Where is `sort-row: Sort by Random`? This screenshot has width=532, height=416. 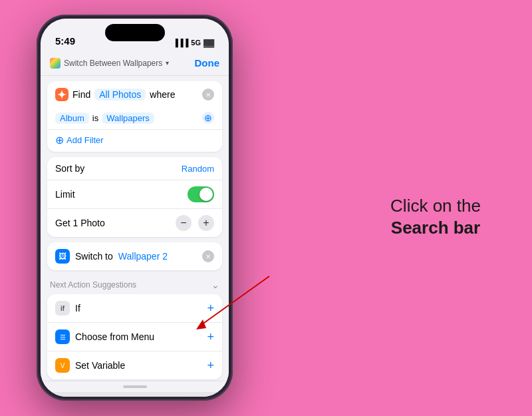 sort-row: Sort by Random is located at coordinates (134, 168).